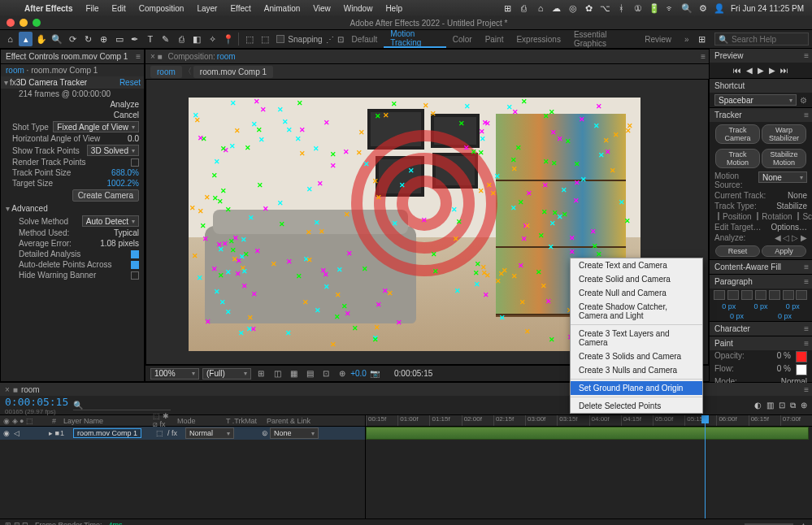  What do you see at coordinates (636, 265) in the screenshot?
I see `ctx-item: Create Text and Camera` at bounding box center [636, 265].